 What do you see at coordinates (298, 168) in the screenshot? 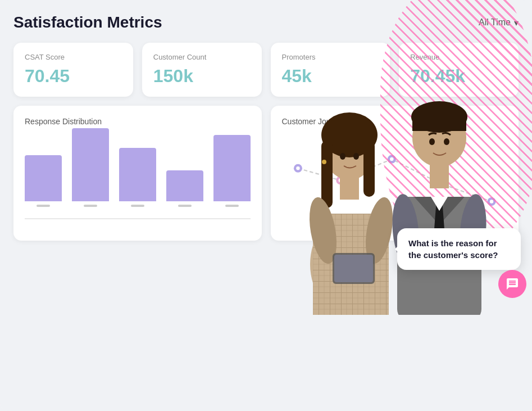
I see `journey-dot-1-inner` at bounding box center [298, 168].